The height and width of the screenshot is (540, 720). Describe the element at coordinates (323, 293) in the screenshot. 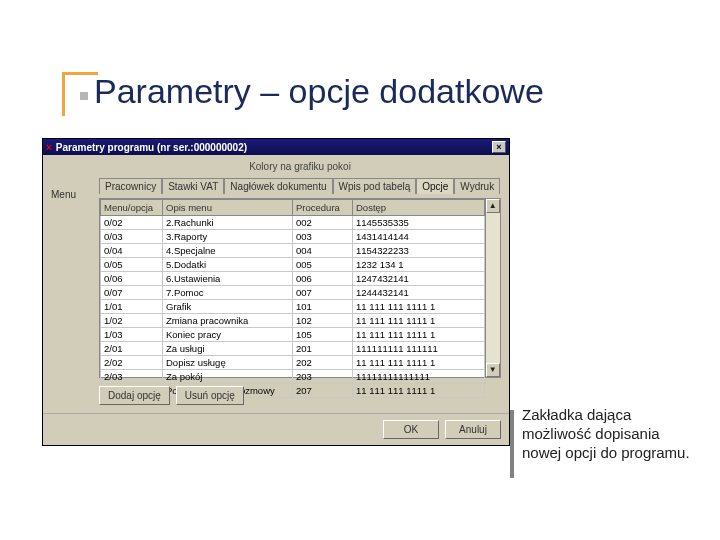

I see `cell-c2: 007` at that location.